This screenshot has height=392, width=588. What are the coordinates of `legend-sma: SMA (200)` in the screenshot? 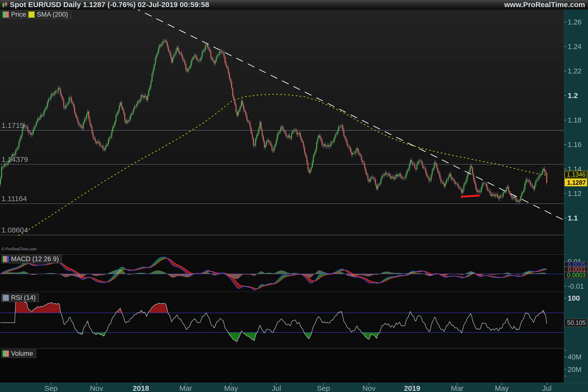 It's located at (49, 14).